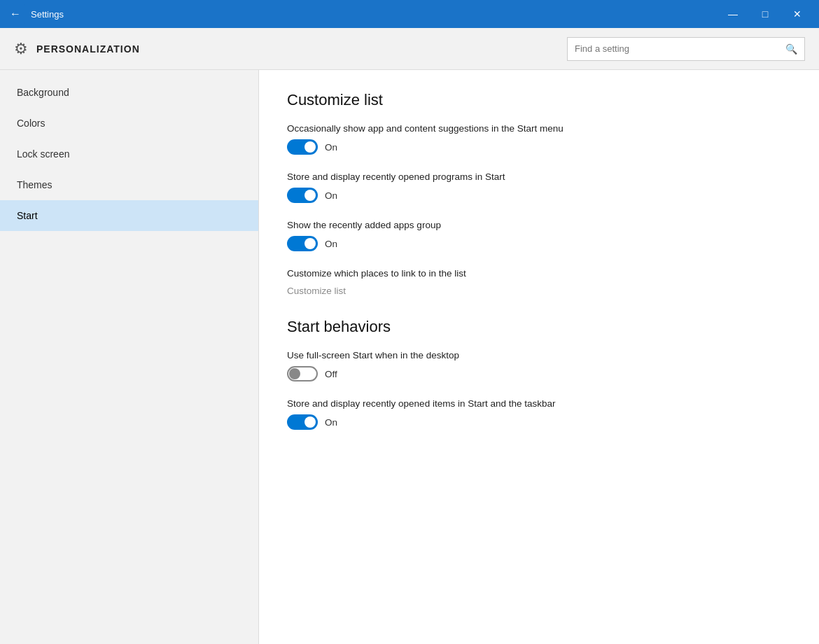 This screenshot has width=819, height=644. Describe the element at coordinates (21, 49) in the screenshot. I see `gear-icon: ⚙` at that location.